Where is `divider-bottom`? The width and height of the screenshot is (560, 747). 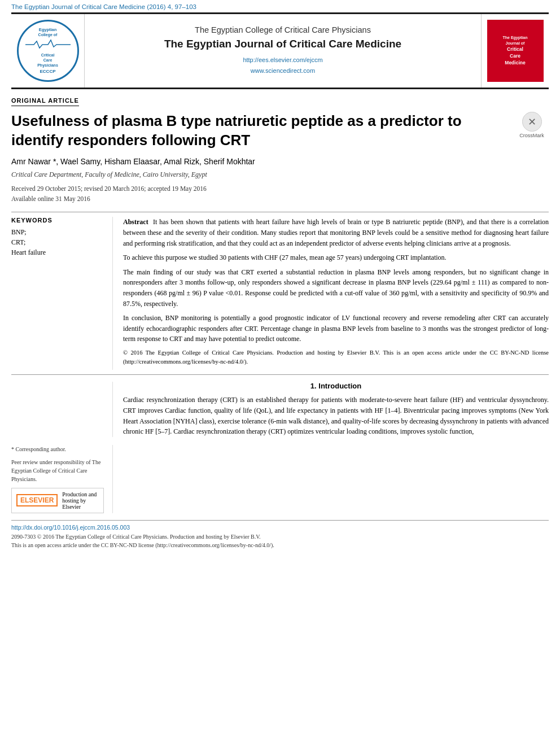 divider-bottom is located at coordinates (280, 375).